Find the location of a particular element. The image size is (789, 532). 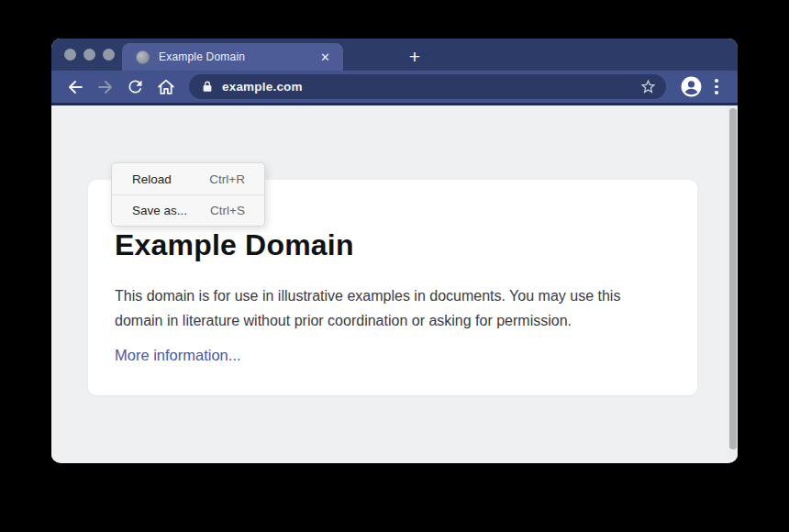

url-text: example.com is located at coordinates (427, 86).